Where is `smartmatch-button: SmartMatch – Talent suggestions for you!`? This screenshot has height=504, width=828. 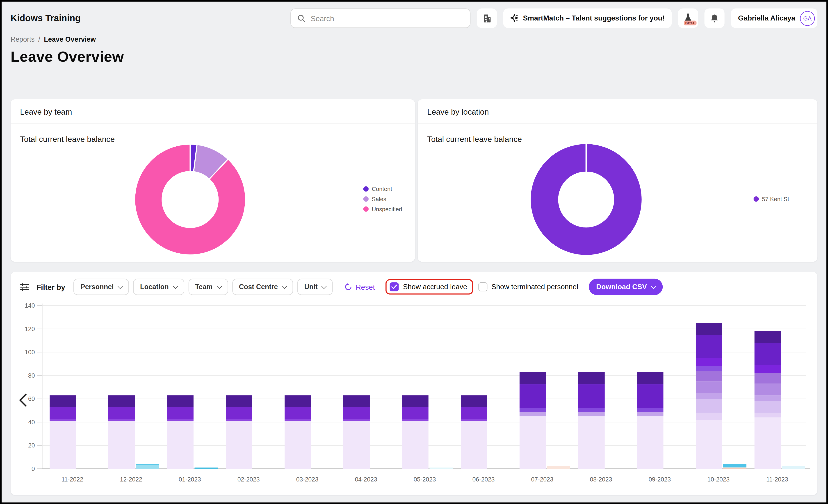 smartmatch-button: SmartMatch – Talent suggestions for you! is located at coordinates (588, 18).